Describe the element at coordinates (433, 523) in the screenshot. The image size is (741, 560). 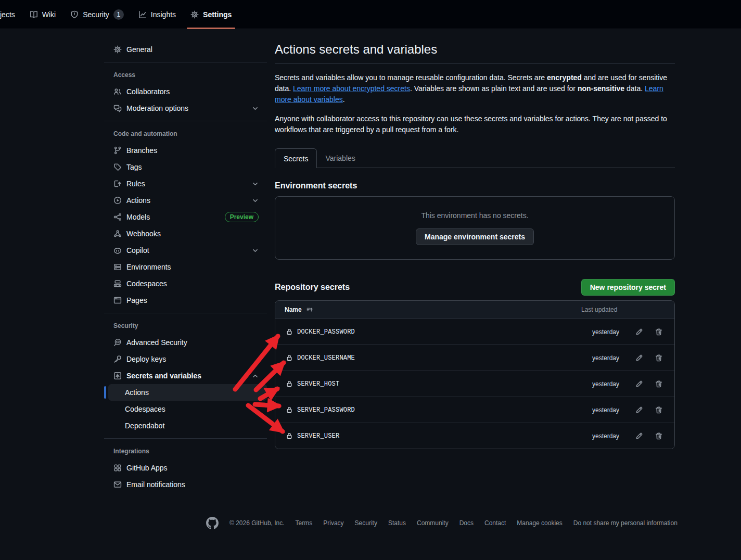
I see `footer-link: Community` at that location.